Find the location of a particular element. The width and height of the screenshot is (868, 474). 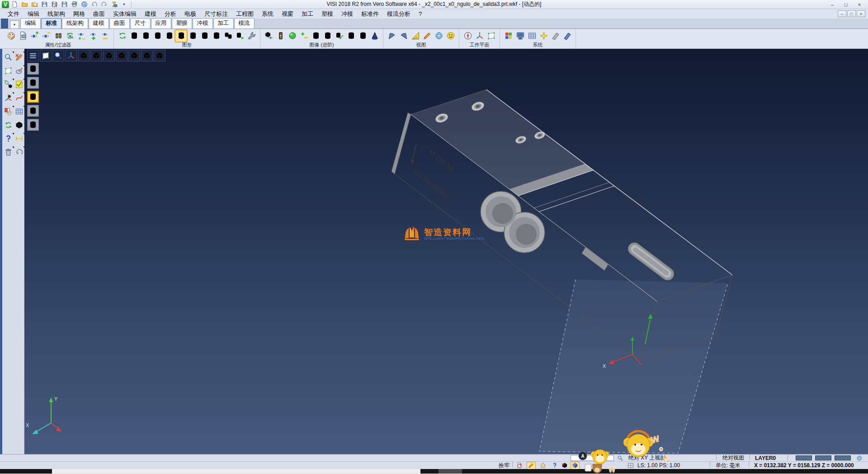

ruler-icon is located at coordinates (415, 36).